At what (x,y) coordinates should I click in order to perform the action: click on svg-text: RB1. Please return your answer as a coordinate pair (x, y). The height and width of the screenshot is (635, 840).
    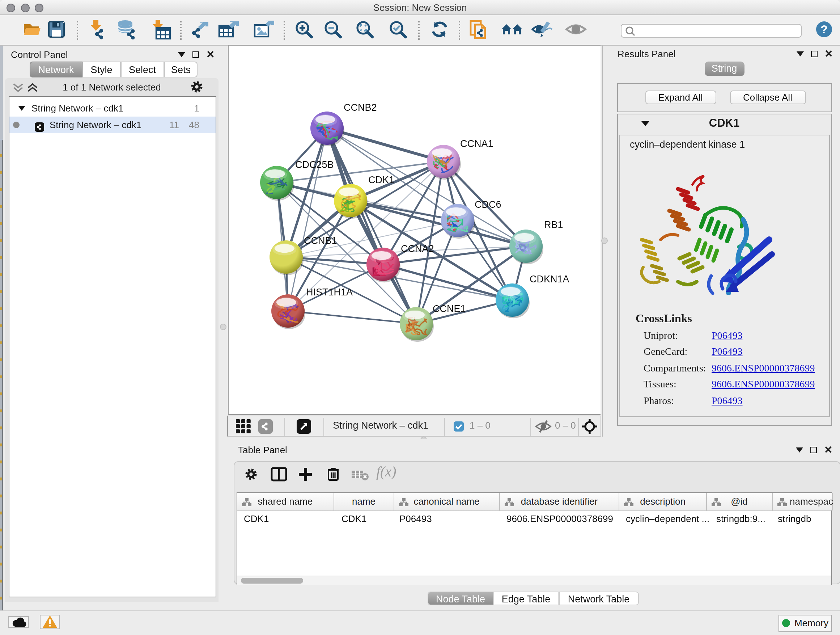
    Looking at the image, I should click on (554, 225).